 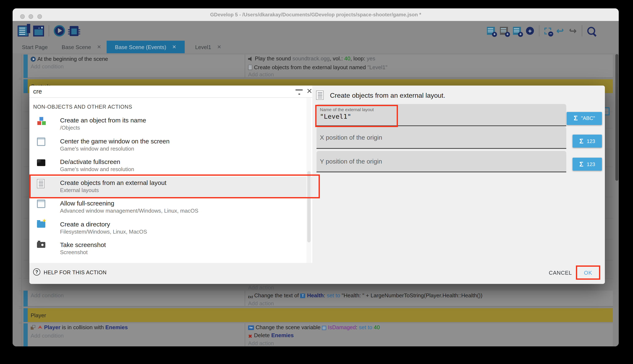 I want to click on list-scrollbar, so click(x=309, y=180).